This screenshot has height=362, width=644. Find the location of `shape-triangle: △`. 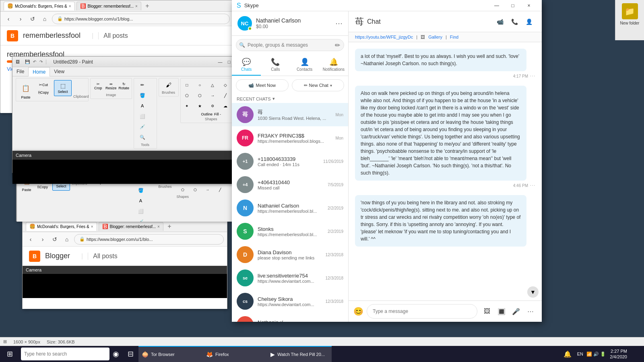

shape-triangle: △ is located at coordinates (213, 85).